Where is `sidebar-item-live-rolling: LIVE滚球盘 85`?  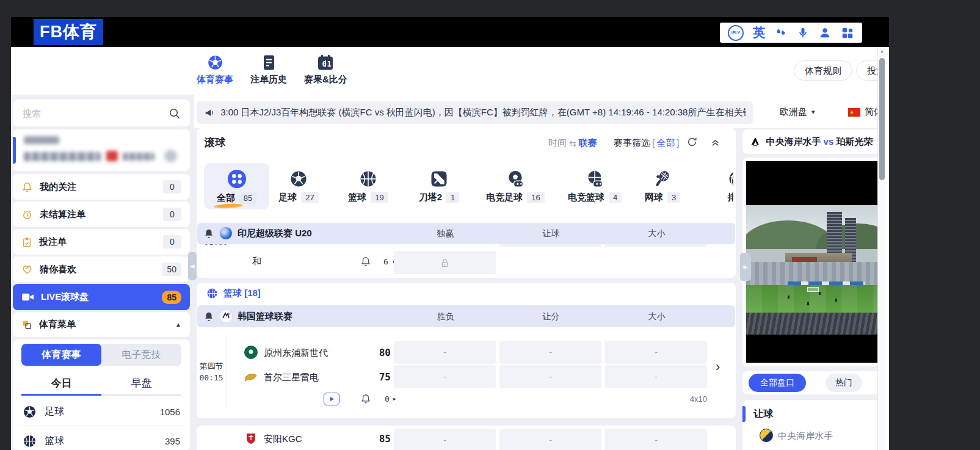 sidebar-item-live-rolling: LIVE滚球盘 85 is located at coordinates (101, 297).